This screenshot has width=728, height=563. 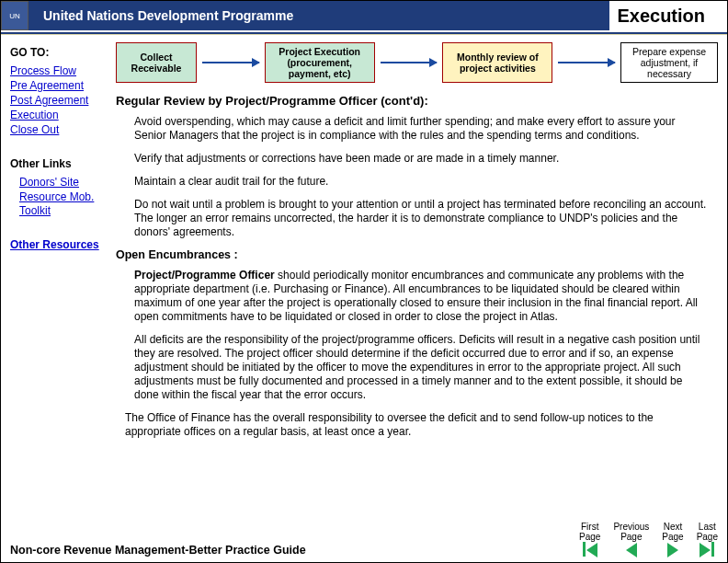 I want to click on flow-box-collect-receivable: Collect Receivable, so click(x=156, y=63).